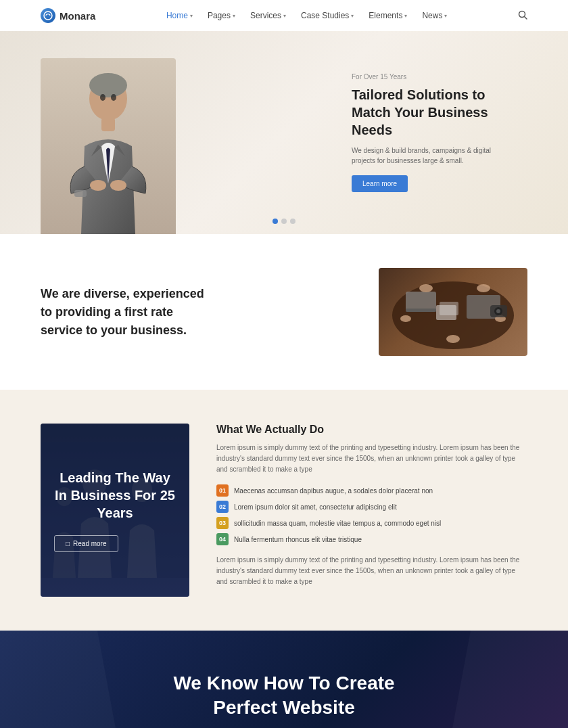 The height and width of the screenshot is (728, 568). I want to click on list-item-text-1: Maecenas accumsan dapibus augue, a sodal…, so click(333, 491).